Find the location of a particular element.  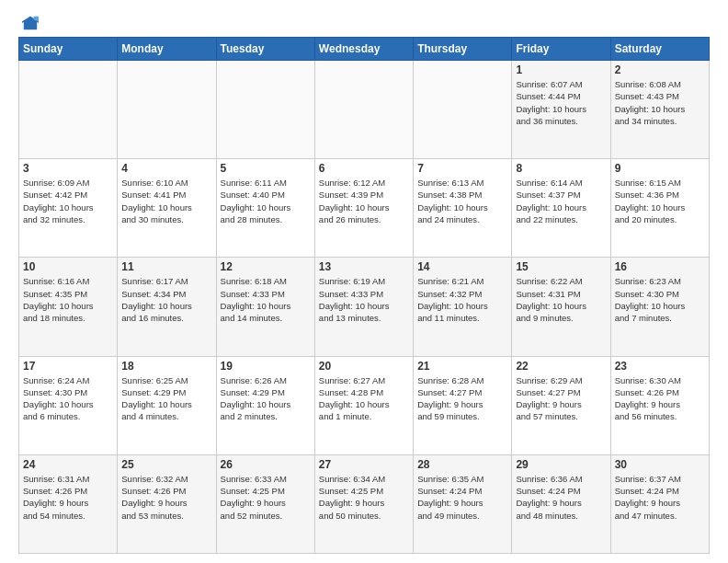

day-info: Sunrise: 6:10 AM Sunset: 4:41 PM Dayligh… is located at coordinates (166, 201).